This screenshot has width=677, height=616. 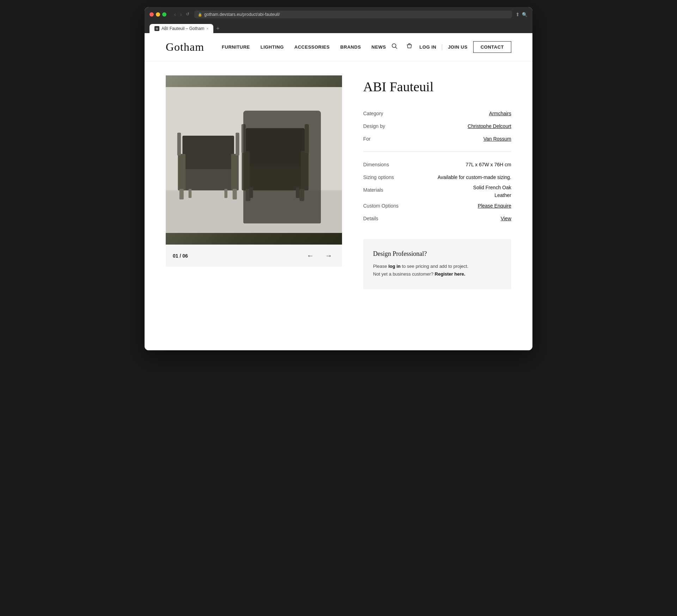 What do you see at coordinates (400, 139) in the screenshot?
I see `for-label: For` at bounding box center [400, 139].